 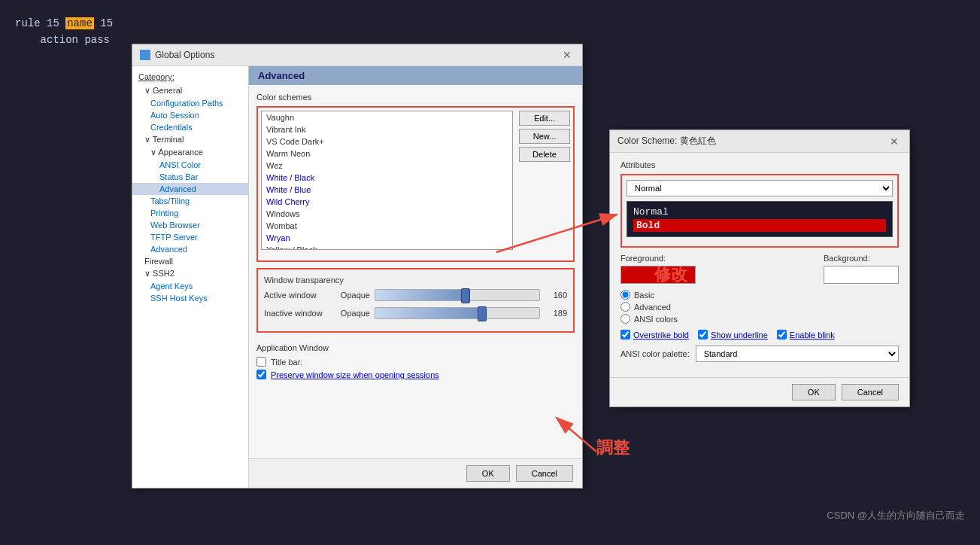 What do you see at coordinates (387, 214) in the screenshot?
I see `scheme-windows: Windows` at bounding box center [387, 214].